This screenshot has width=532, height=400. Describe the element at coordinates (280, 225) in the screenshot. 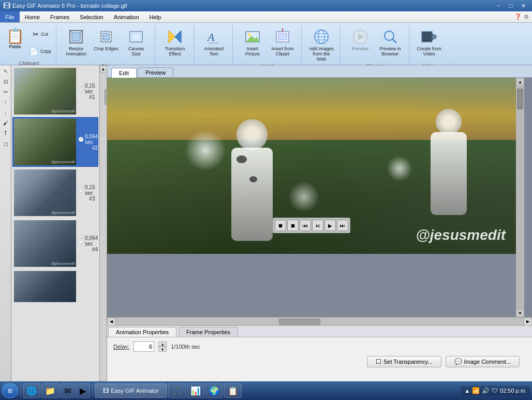

I see `play-stop-button: ⏹` at that location.